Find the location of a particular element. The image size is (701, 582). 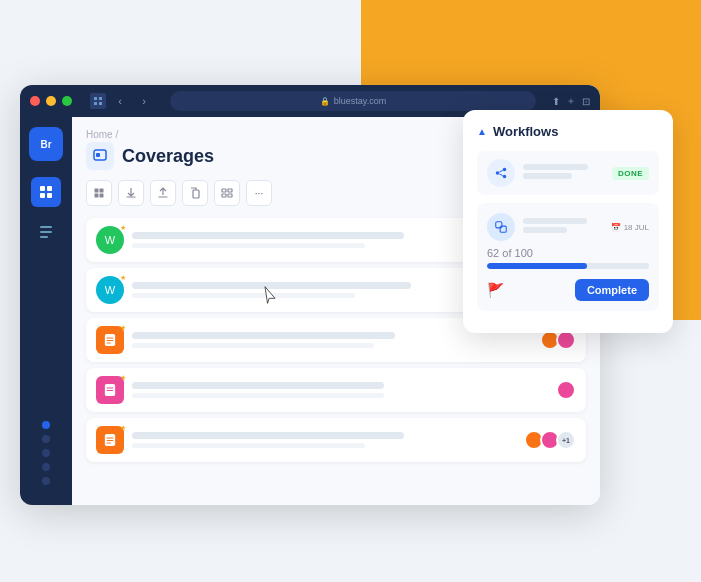

toolbar-more-btn: ··· is located at coordinates (259, 193).